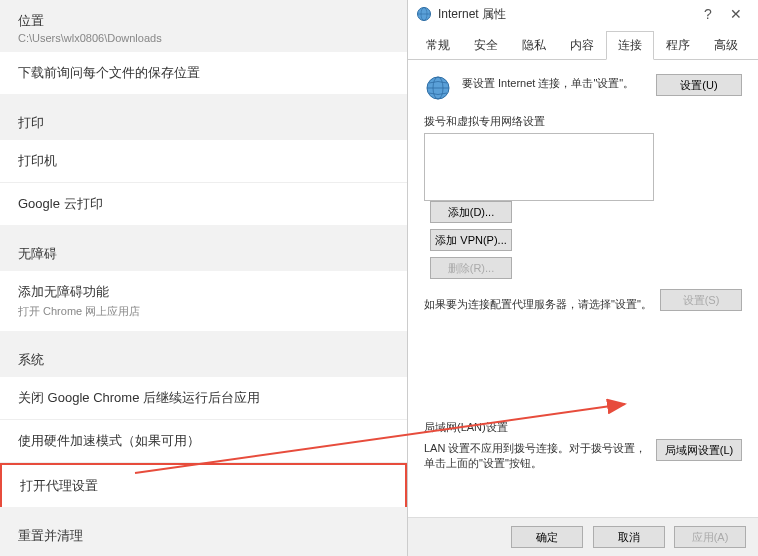 Image resolution: width=758 pixels, height=556 pixels. I want to click on download-path: C:\Users\wlx0806\Downloads, so click(204, 38).